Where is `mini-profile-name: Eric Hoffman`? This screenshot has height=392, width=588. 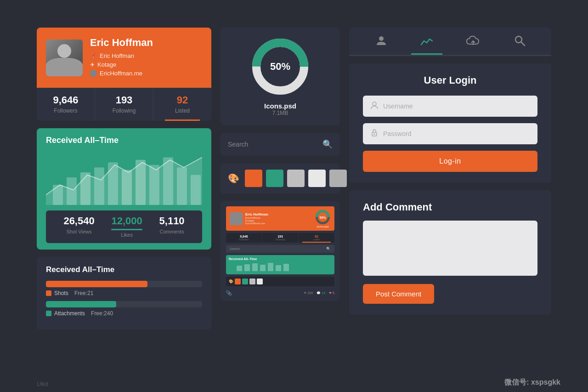
mini-profile-name: Eric Hoffman is located at coordinates (257, 214).